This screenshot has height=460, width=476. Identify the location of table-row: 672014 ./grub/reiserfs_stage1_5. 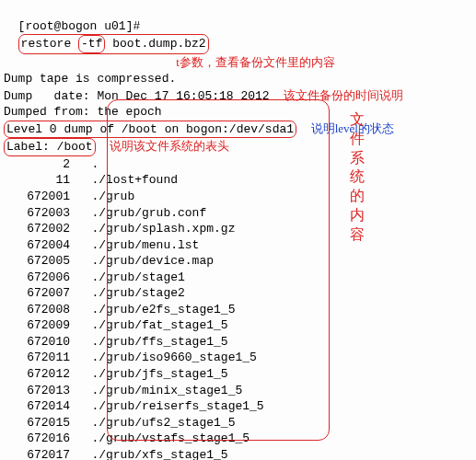
(155, 407).